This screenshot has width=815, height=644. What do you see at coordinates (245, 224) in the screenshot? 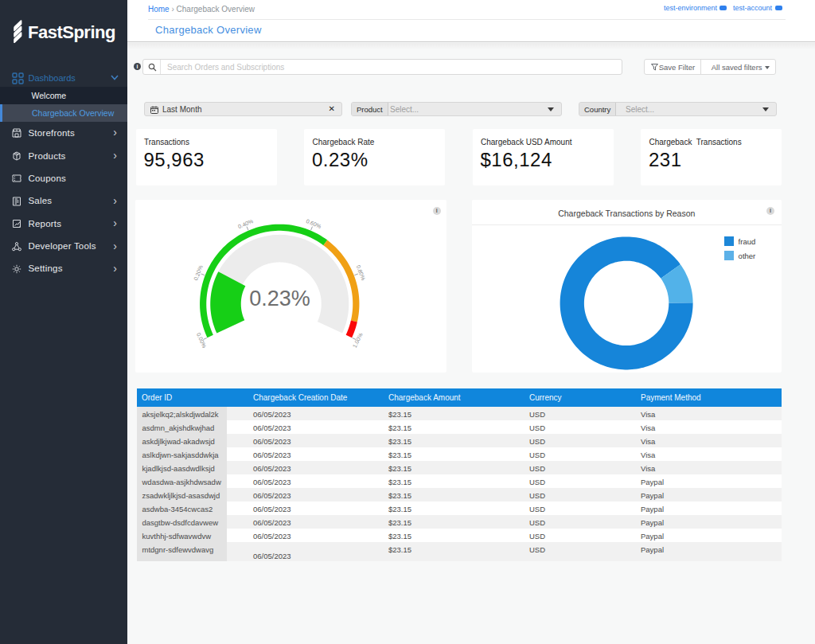
I see `svg-text: 0.40%` at bounding box center [245, 224].